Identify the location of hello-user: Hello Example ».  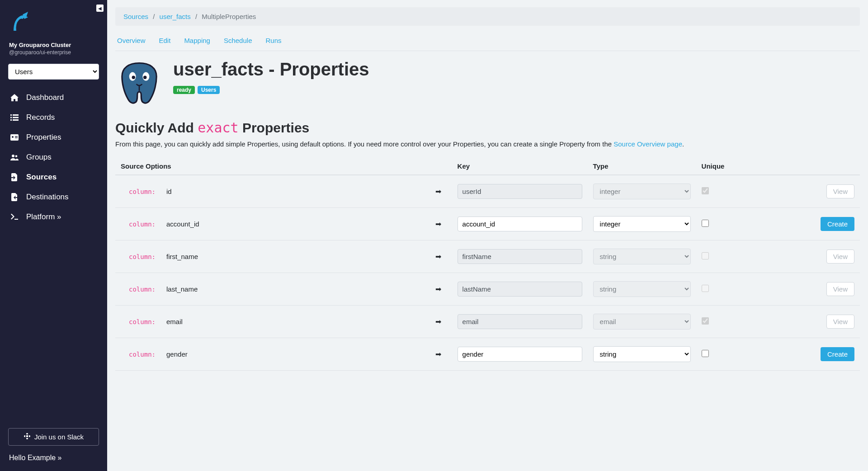
(53, 462).